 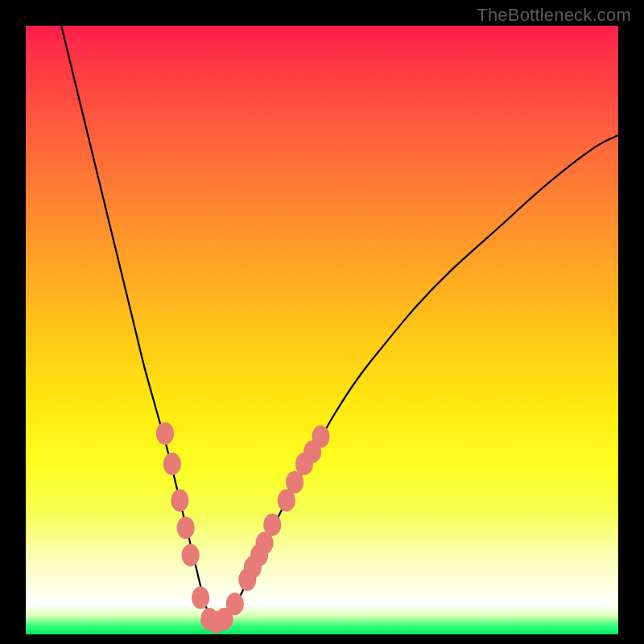 What do you see at coordinates (243, 528) in the screenshot?
I see `curve-markers` at bounding box center [243, 528].